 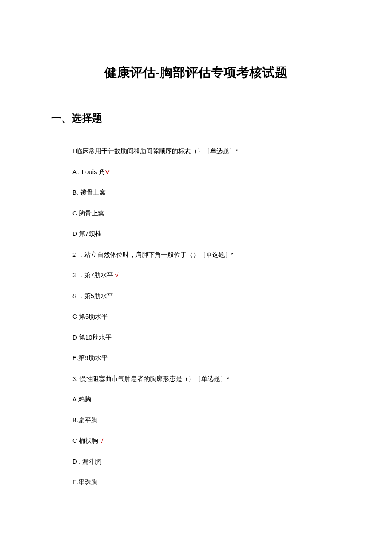 What do you see at coordinates (207, 317) in the screenshot?
I see `option: C.第6肋水平` at bounding box center [207, 317].